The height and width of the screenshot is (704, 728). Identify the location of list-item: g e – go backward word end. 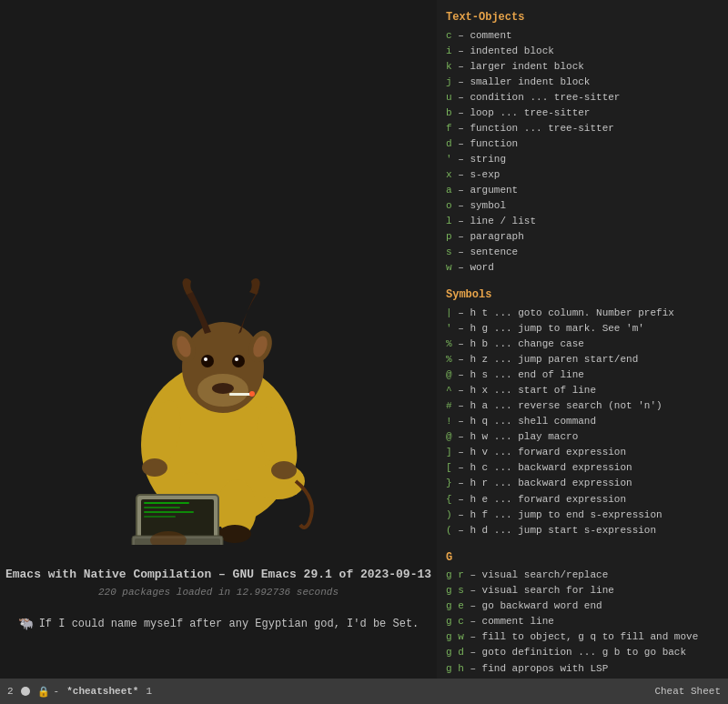
(582, 606).